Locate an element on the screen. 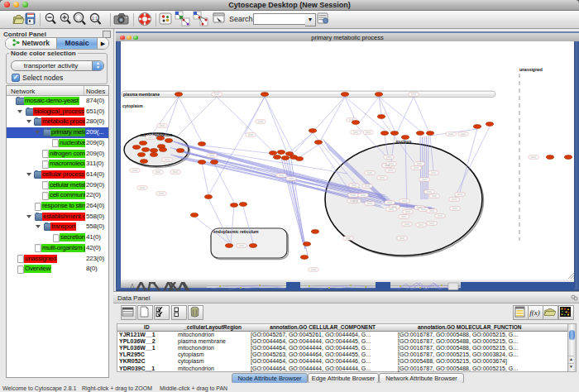 The image size is (579, 392). svg-text: mitochondrion is located at coordinates (157, 135).